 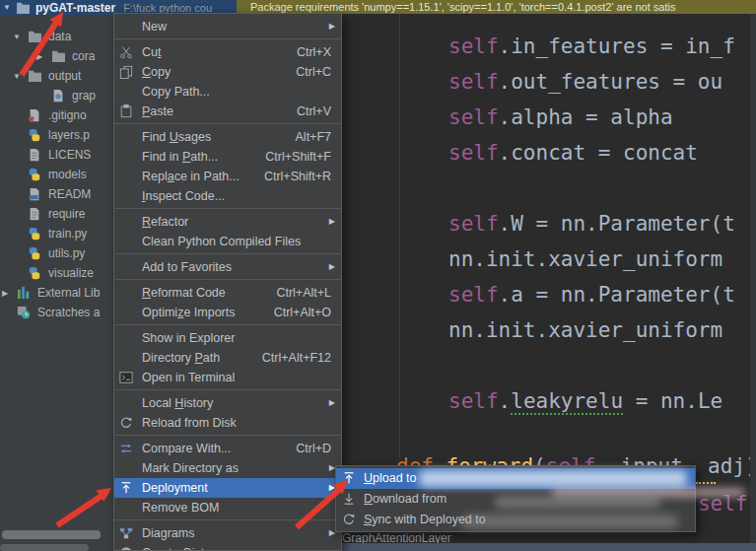 What do you see at coordinates (126, 449) in the screenshot?
I see `compare-icon` at bounding box center [126, 449].